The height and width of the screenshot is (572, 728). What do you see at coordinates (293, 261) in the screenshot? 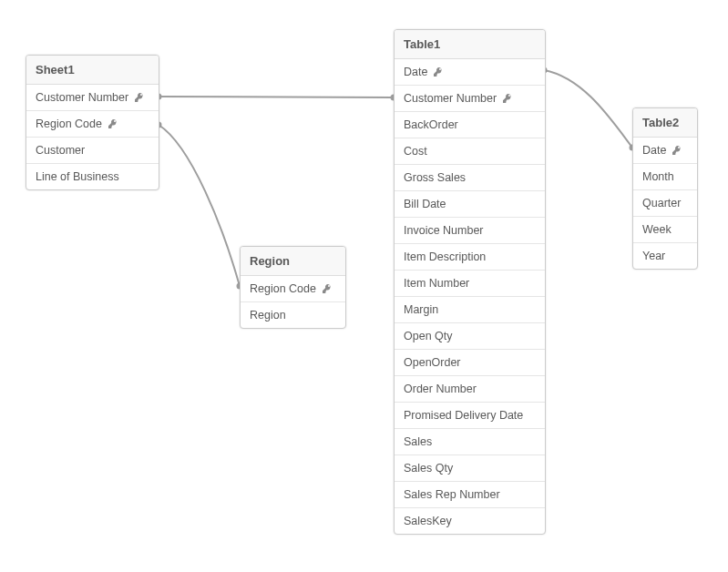
I see `table-header: Region` at bounding box center [293, 261].